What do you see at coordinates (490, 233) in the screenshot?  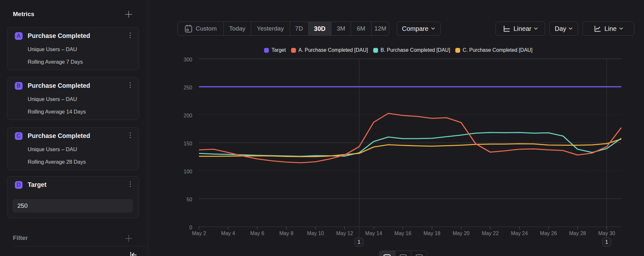 I see `svg-text: May 22` at bounding box center [490, 233].